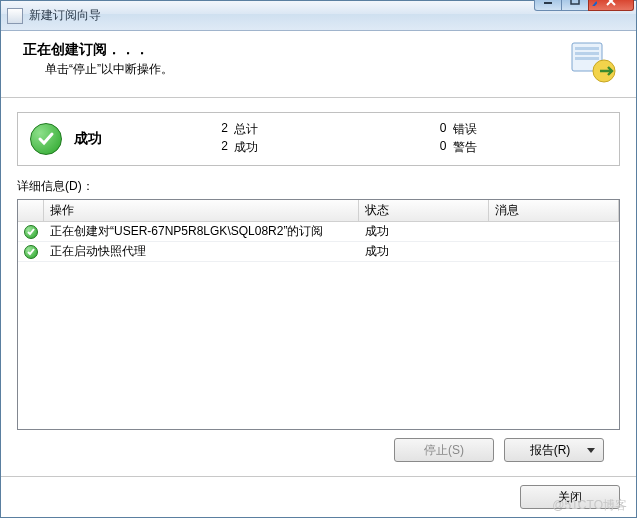 This screenshot has width=637, height=518. What do you see at coordinates (304, 130) in the screenshot?
I see `stat-total: 2总计` at bounding box center [304, 130].